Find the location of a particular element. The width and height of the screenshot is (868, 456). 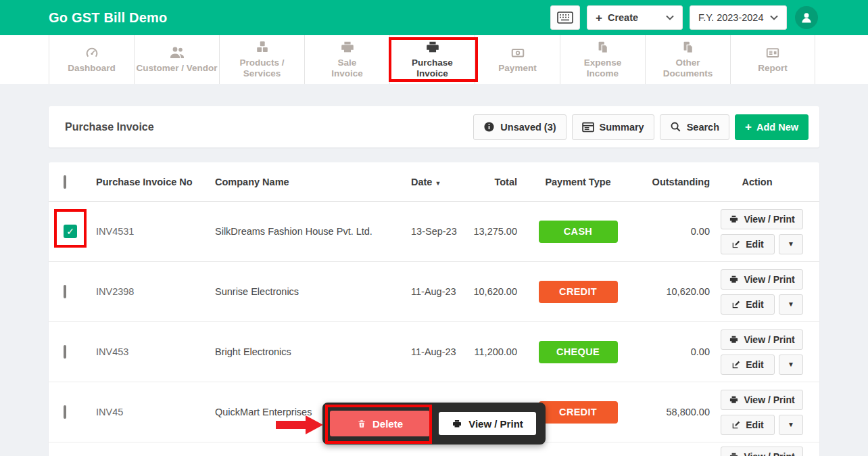

invoice-no-cell: INV4531 is located at coordinates (155, 231).